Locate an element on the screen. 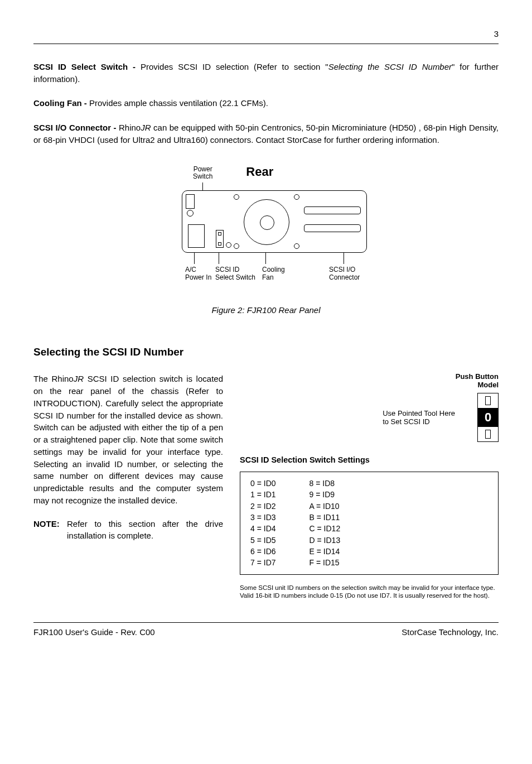 The height and width of the screenshot is (764, 532). label-push-button-model: Push Button Model is located at coordinates (369, 381).